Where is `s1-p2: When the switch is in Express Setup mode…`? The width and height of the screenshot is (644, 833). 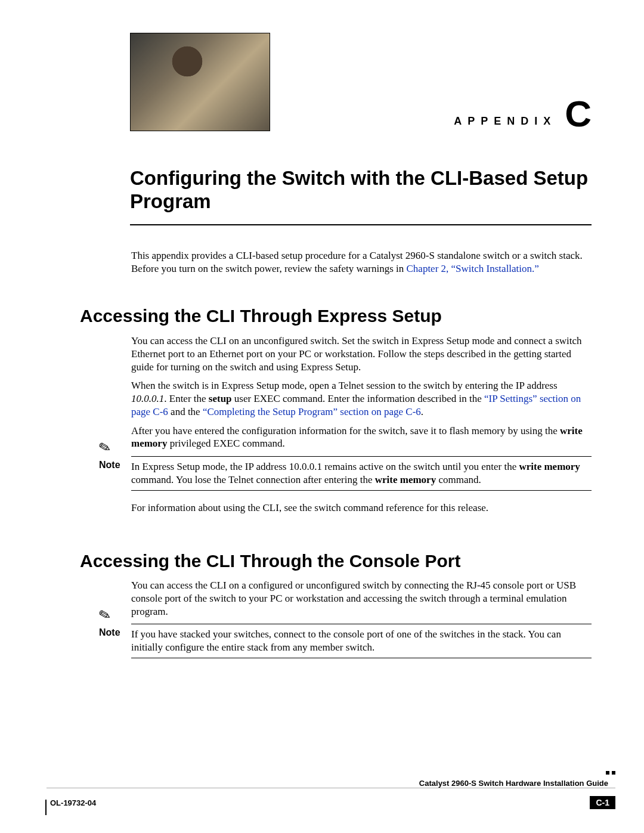
s1-p2: When the switch is in Express Setup mode… is located at coordinates (361, 398).